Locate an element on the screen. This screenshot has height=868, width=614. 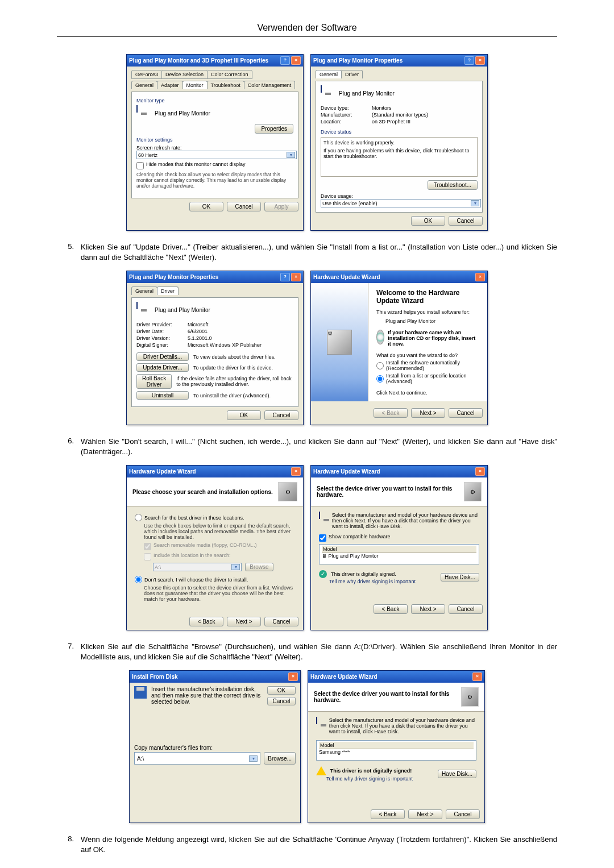
wizard-icon: ⚙ is located at coordinates (339, 342).